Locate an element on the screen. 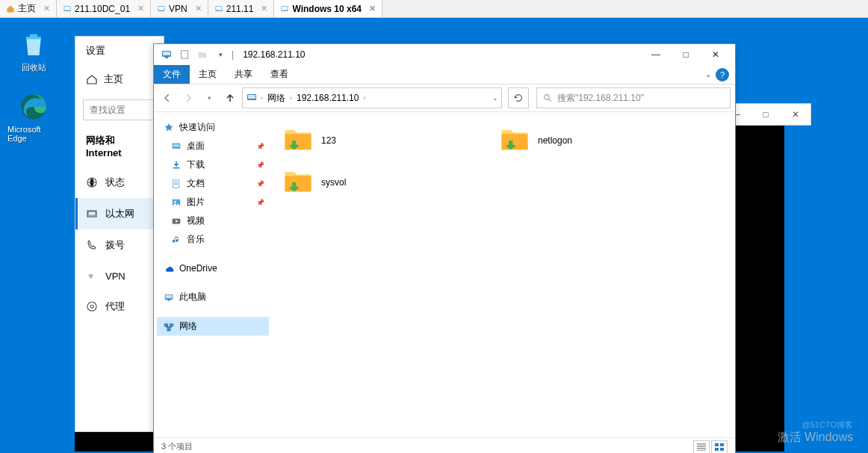 This screenshot has height=453, width=868. nav-videos: 视频 is located at coordinates (213, 221).